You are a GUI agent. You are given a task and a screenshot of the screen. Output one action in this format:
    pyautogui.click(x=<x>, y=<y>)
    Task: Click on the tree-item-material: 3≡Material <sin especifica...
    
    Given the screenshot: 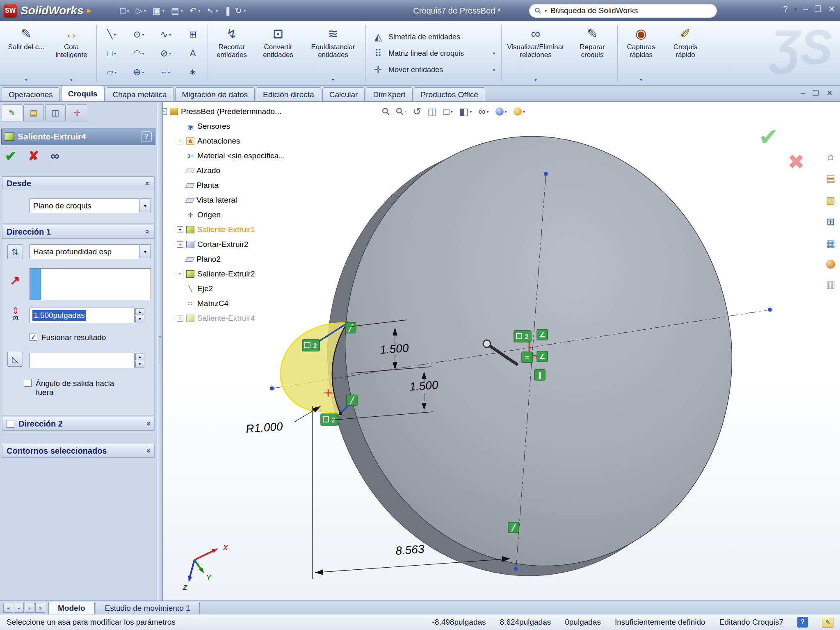 What is the action you would take?
    pyautogui.click(x=231, y=156)
    